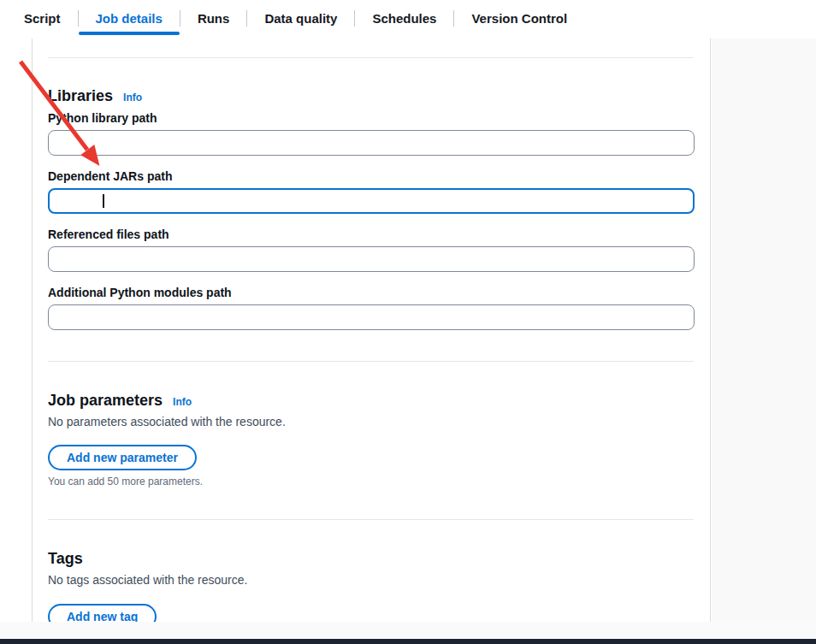 Image resolution: width=816 pixels, height=644 pixels. Describe the element at coordinates (408, 630) in the screenshot. I see `footer-strip` at that location.